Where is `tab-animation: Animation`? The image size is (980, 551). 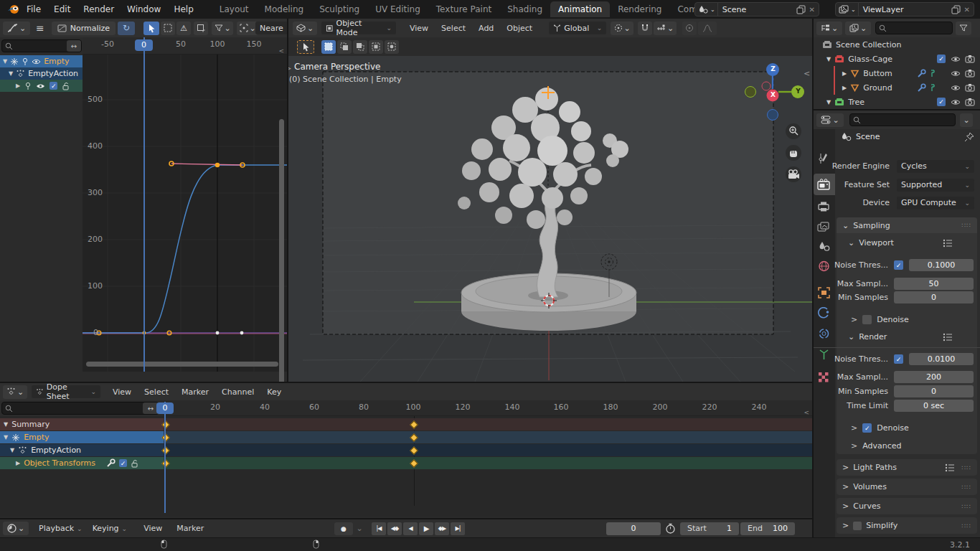 tab-animation: Animation is located at coordinates (580, 9).